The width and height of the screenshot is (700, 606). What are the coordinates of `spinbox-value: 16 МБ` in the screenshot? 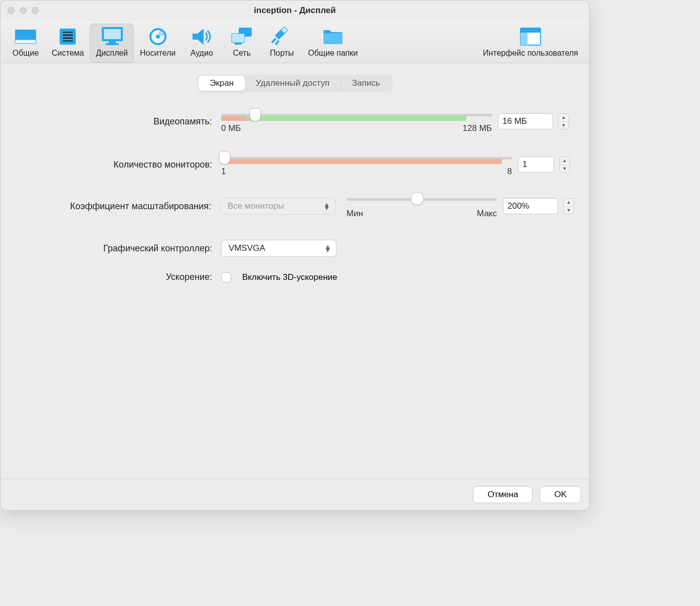 It's located at (526, 121).